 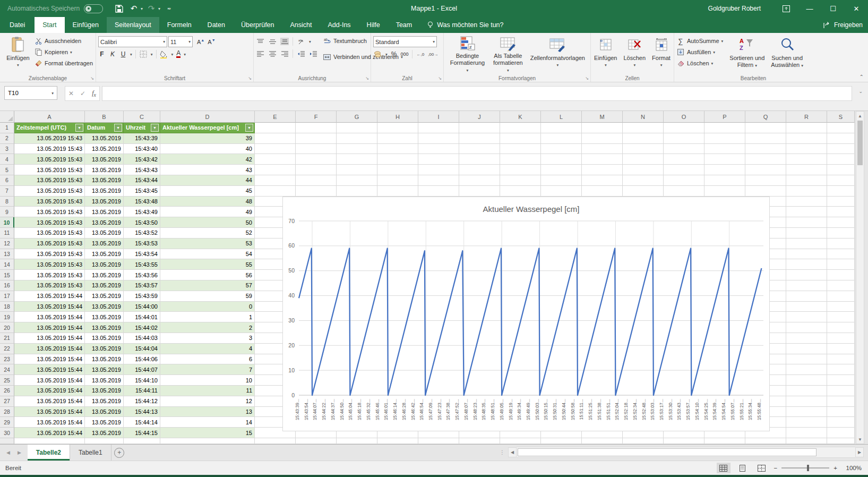 I want to click on cell-B30: 13.05.2019, so click(x=104, y=433).